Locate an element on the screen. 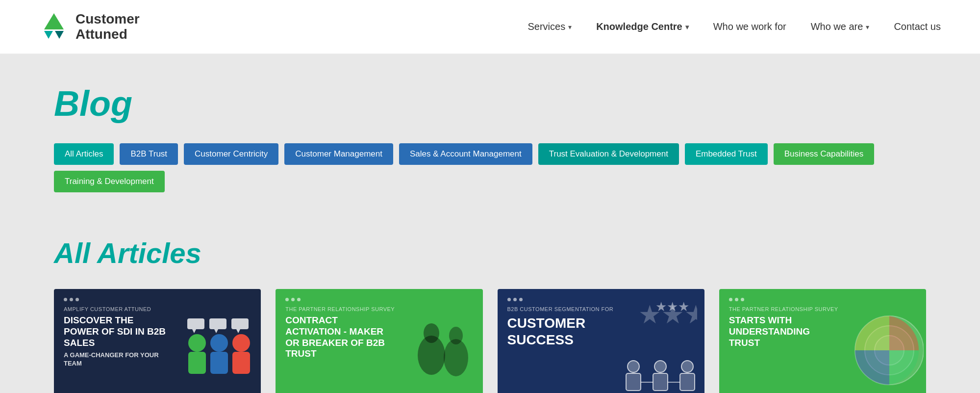 This screenshot has height=393, width=980. articles-title: All Articles is located at coordinates (490, 253).